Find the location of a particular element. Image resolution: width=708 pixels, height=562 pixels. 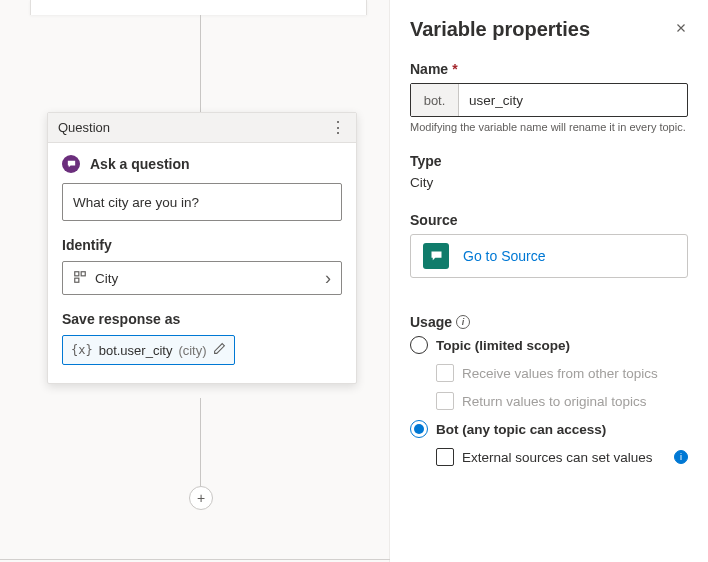

external-sources-checkbox: External sources can set values i is located at coordinates (562, 457).